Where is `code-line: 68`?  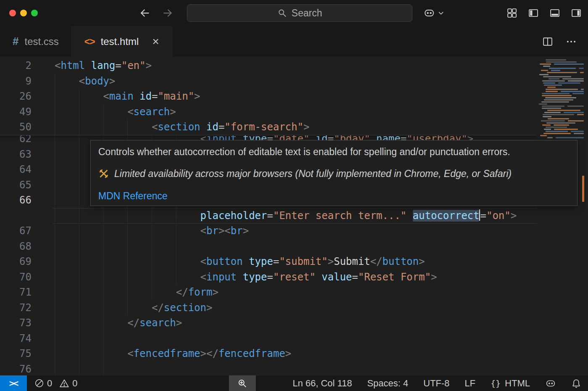
code-line: 68 is located at coordinates (268, 246).